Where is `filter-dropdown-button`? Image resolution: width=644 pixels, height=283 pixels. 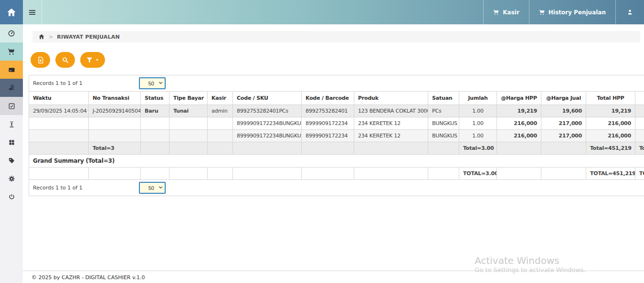 filter-dropdown-button is located at coordinates (93, 60).